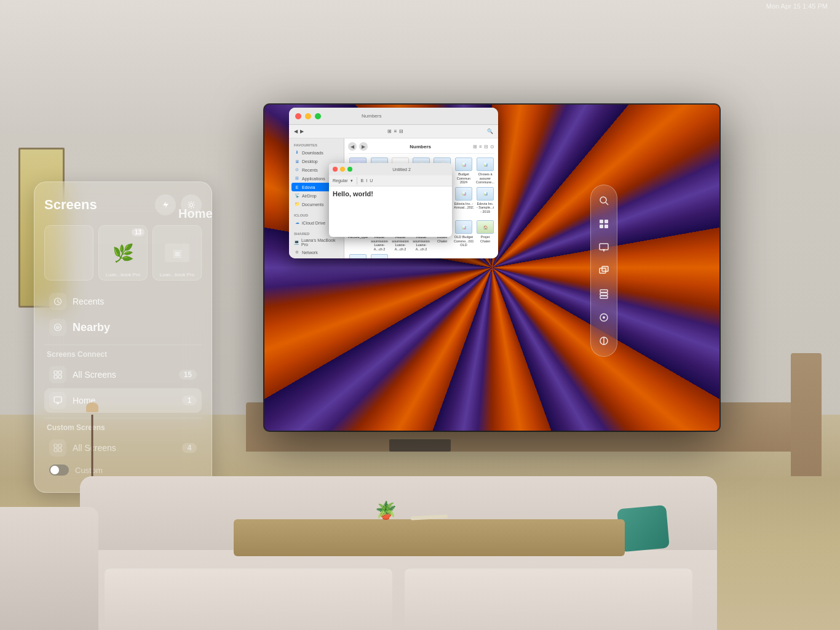 This screenshot has width=840, height=630. Describe the element at coordinates (485, 236) in the screenshot. I see `file-projet-chalet: 🏠 Projet Chalet` at that location.